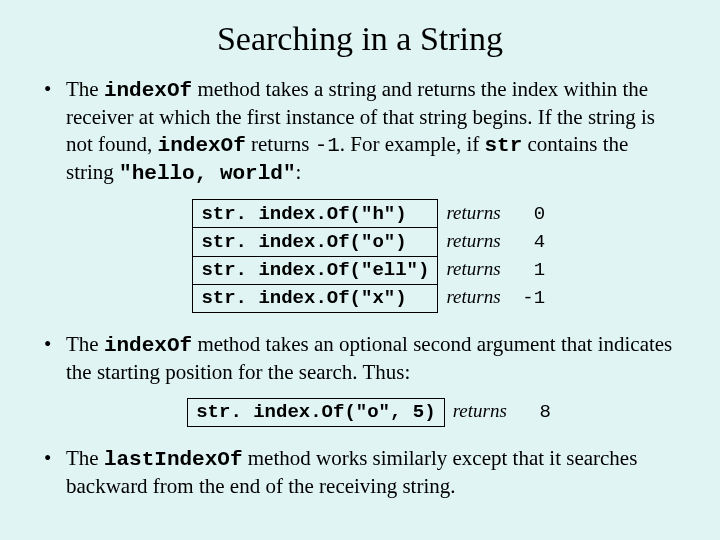  What do you see at coordinates (373, 214) in the screenshot?
I see `table-row: str. index.Of("h") returns 0` at bounding box center [373, 214].